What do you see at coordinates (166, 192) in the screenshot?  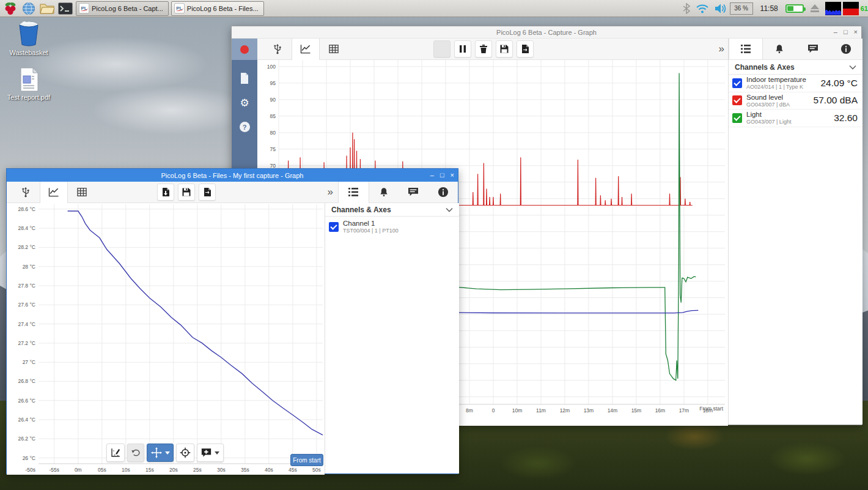 I see `file-open-icon` at bounding box center [166, 192].